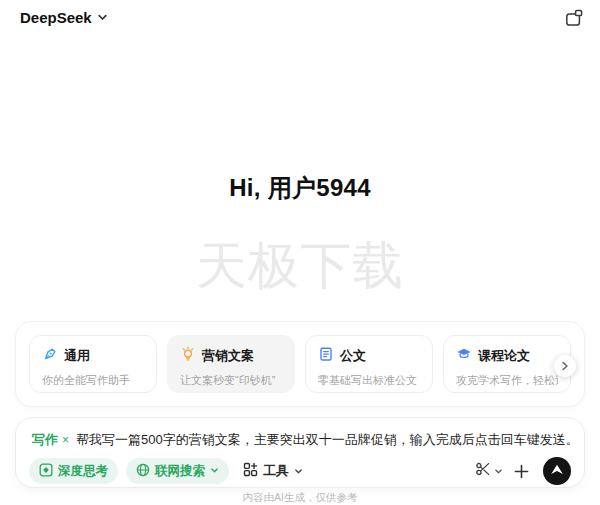 This screenshot has height=505, width=600. Describe the element at coordinates (300, 18) in the screenshot. I see `header: DeepSeek` at that location.